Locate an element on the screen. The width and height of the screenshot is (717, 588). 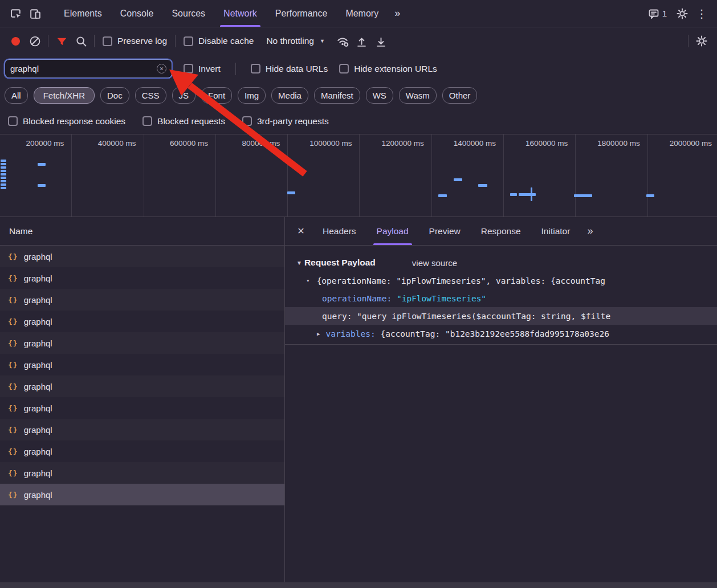
export-har-button is located at coordinates (381, 41).